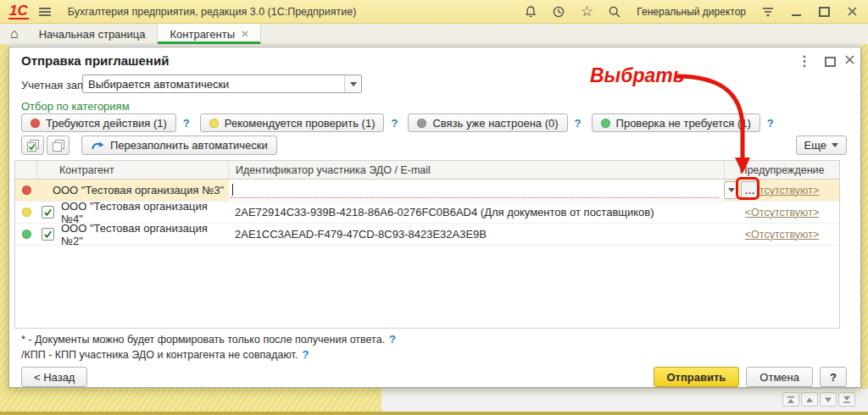 The image size is (868, 415). What do you see at coordinates (559, 12) in the screenshot?
I see `history-icon` at bounding box center [559, 12].